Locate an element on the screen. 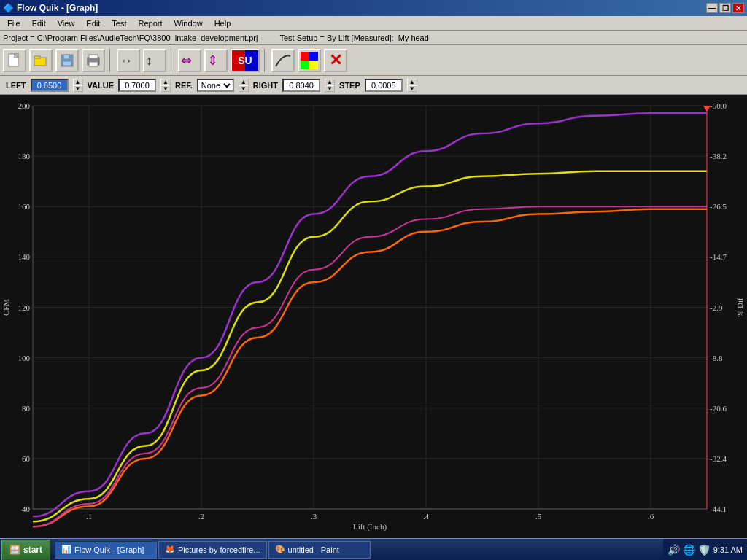 The image size is (747, 560). taskbar-right: 🔊 🌐 🛡️ 9:31 AM is located at coordinates (705, 550).